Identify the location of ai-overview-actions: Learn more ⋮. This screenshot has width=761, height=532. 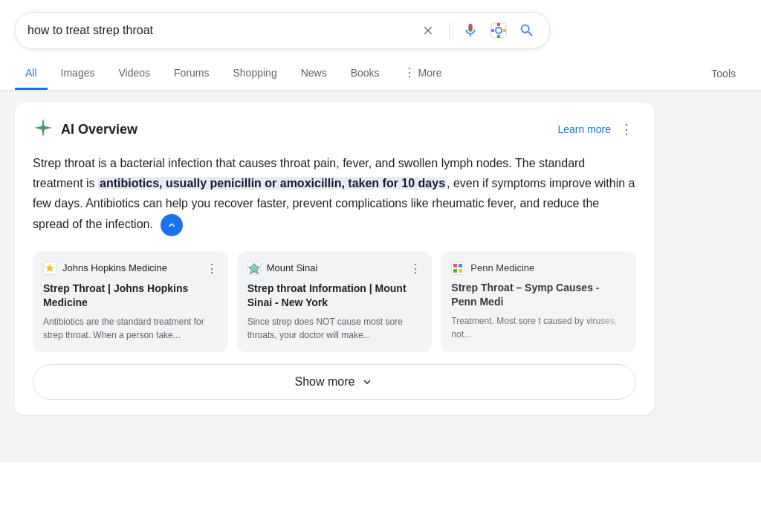
(597, 129).